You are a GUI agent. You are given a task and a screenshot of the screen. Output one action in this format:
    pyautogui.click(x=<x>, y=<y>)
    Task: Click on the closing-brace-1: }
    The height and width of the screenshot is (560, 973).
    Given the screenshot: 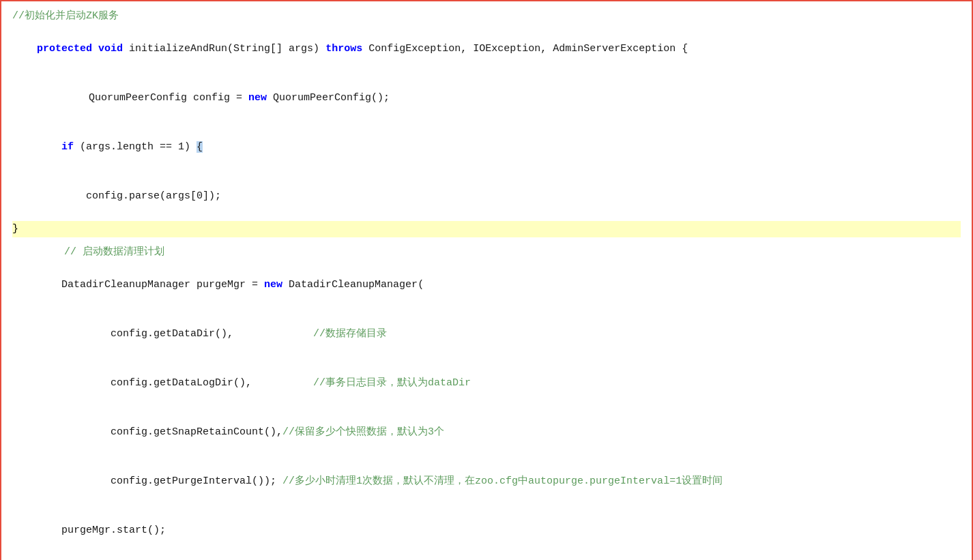 What is the action you would take?
    pyautogui.click(x=487, y=229)
    